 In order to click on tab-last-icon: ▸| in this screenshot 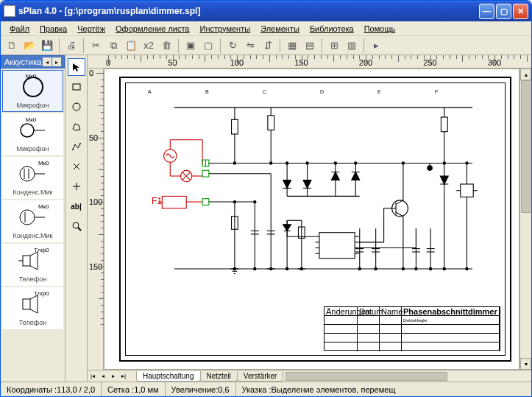, I will do `click(124, 376)`.